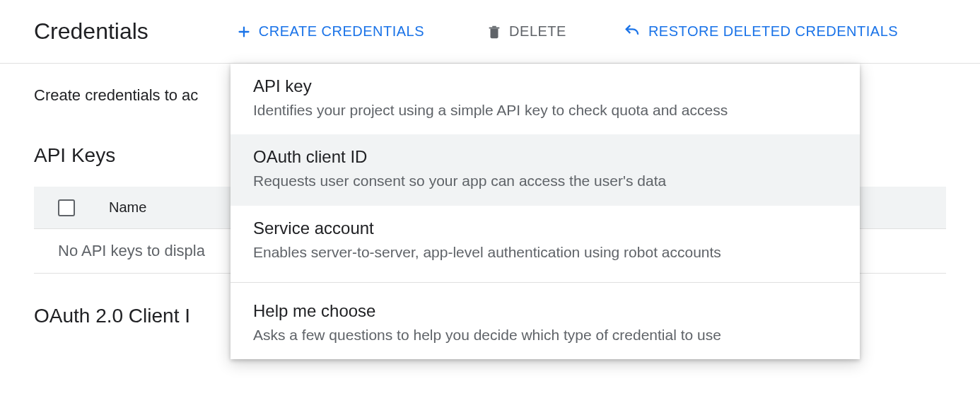 The width and height of the screenshot is (980, 403). Describe the element at coordinates (545, 99) in the screenshot. I see `menu-item-api-key: API keyIdentifies your project using a s…` at that location.